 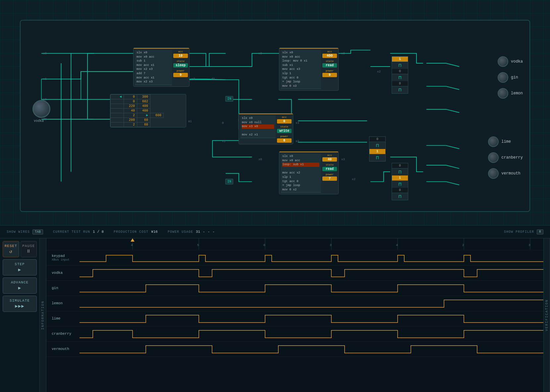 What do you see at coordinates (72, 232) in the screenshot?
I see `current-test-label: CURRENT TEST RUN` at bounding box center [72, 232].